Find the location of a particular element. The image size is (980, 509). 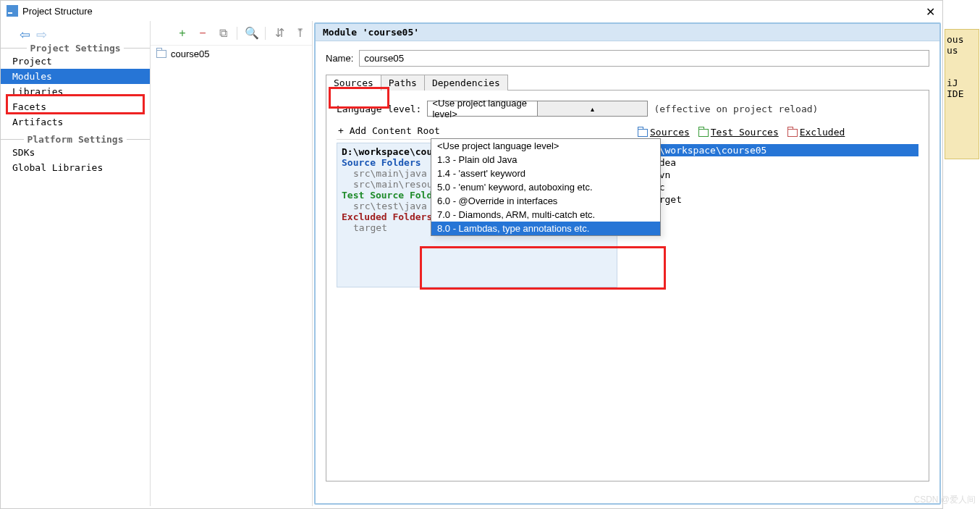

name-label: Name: is located at coordinates (339, 58).